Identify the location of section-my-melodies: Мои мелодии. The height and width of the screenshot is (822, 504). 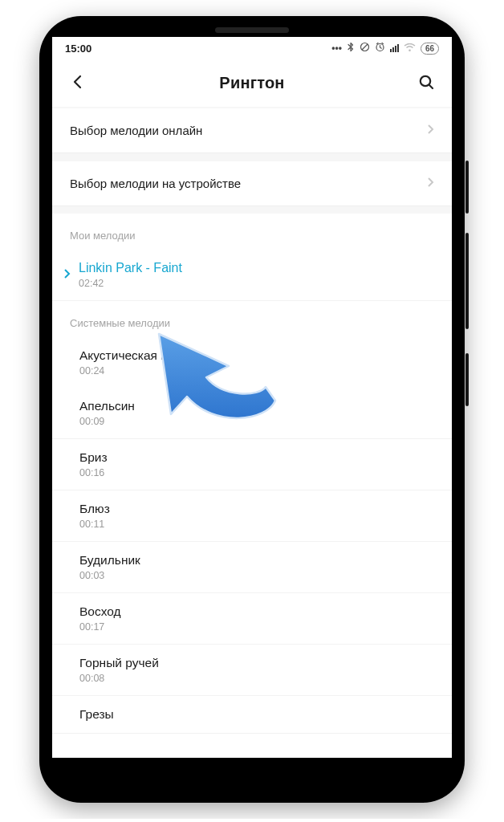
(252, 231).